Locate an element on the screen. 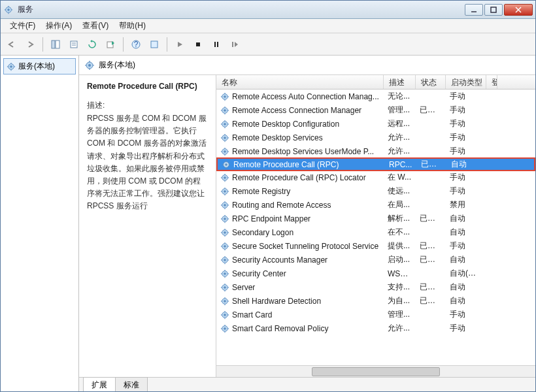  header-status: 状态 is located at coordinates (431, 82).